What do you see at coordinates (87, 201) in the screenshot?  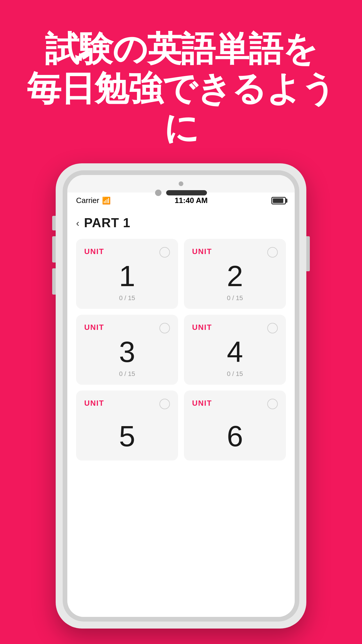 I see `carrier-label: Carrier` at bounding box center [87, 201].